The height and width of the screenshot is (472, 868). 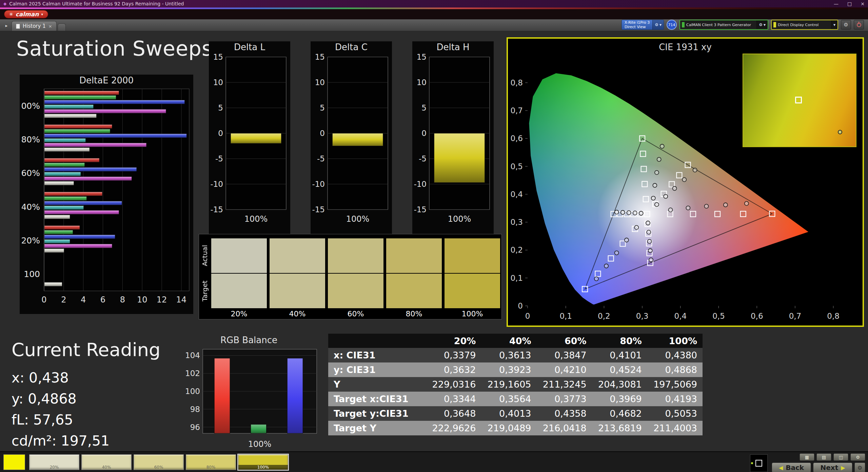 I want to click on delta-h-chart: 151050-5-10-15100%, so click(x=452, y=141).